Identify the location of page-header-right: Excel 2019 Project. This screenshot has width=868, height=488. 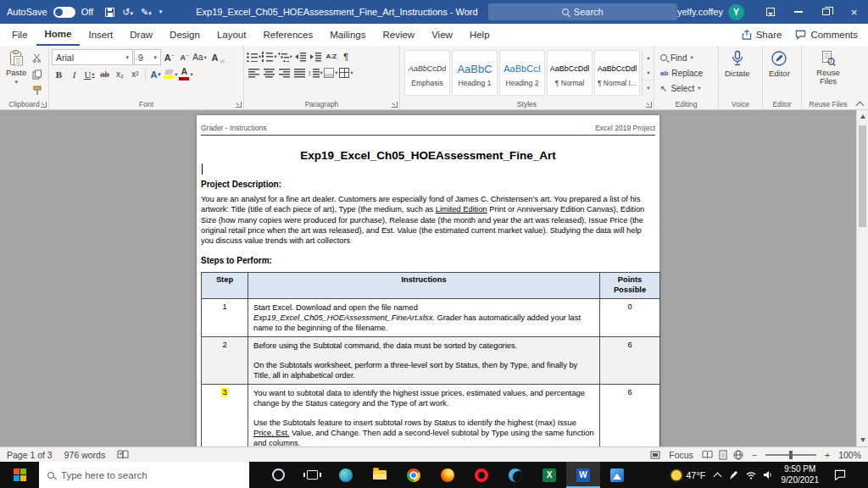
(626, 128).